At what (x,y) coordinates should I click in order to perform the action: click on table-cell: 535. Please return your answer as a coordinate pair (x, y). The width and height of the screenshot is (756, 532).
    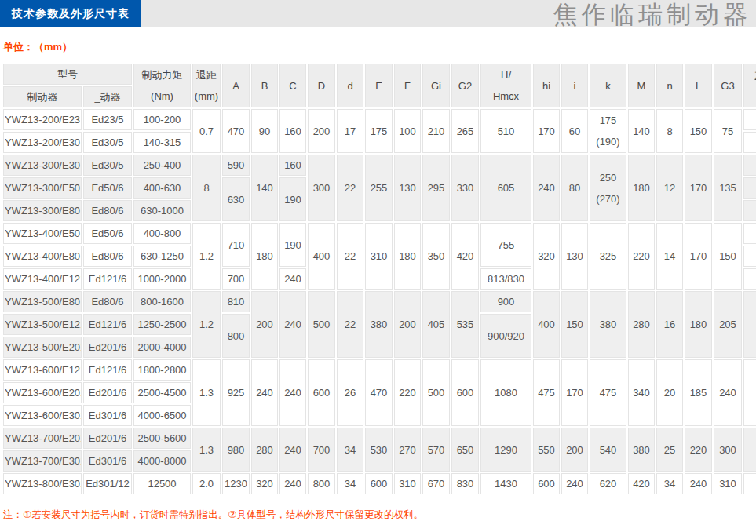
    Looking at the image, I should click on (465, 325).